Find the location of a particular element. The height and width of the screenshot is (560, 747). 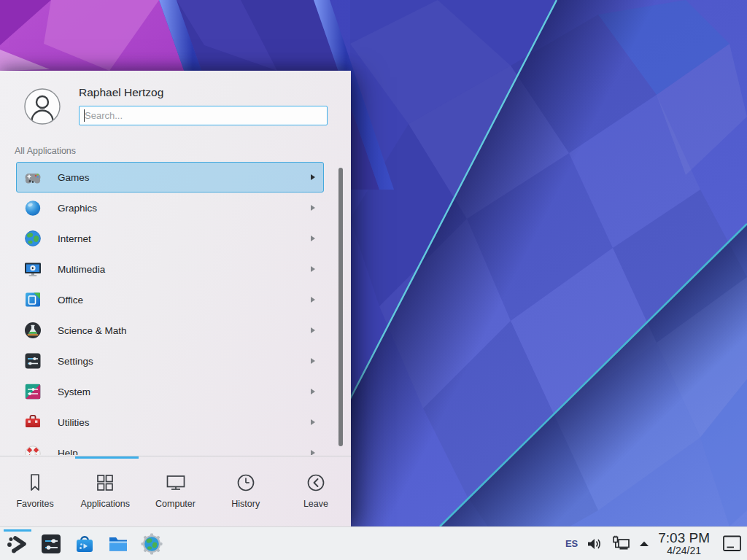

system-settings-icon is located at coordinates (51, 544).